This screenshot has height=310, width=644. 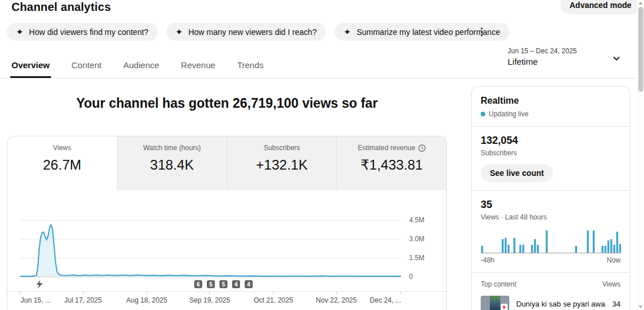 What do you see at coordinates (517, 173) in the screenshot?
I see `see-live-count-button: See live count` at bounding box center [517, 173].